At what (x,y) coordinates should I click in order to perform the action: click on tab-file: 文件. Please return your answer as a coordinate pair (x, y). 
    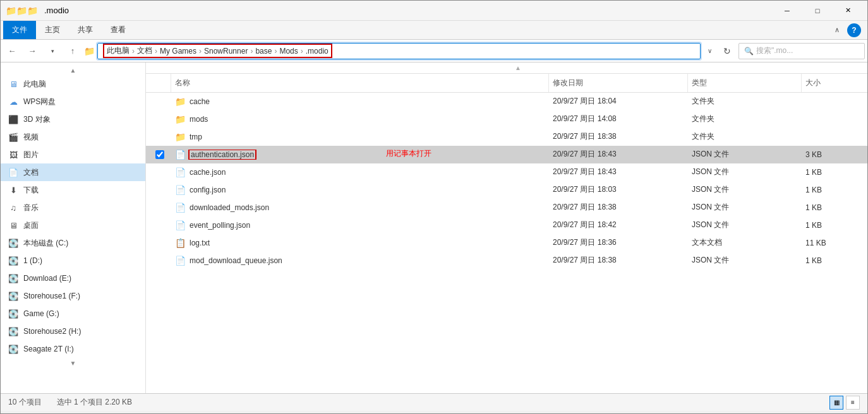
    Looking at the image, I should click on (20, 30).